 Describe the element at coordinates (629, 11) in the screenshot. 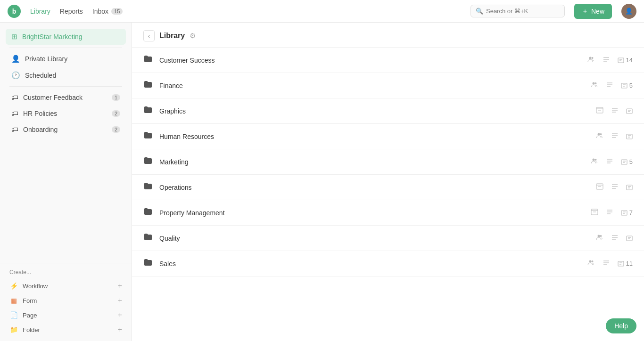

I see `avatar: 👤` at that location.